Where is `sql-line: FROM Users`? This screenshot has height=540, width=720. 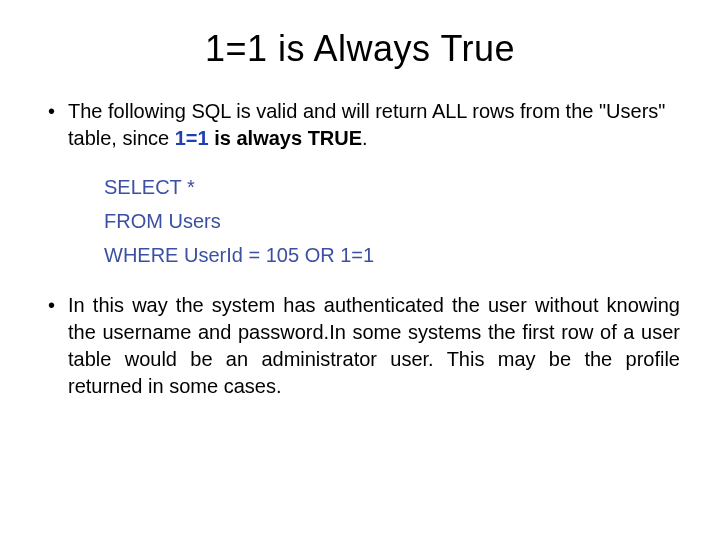
sql-line: FROM Users is located at coordinates (392, 221).